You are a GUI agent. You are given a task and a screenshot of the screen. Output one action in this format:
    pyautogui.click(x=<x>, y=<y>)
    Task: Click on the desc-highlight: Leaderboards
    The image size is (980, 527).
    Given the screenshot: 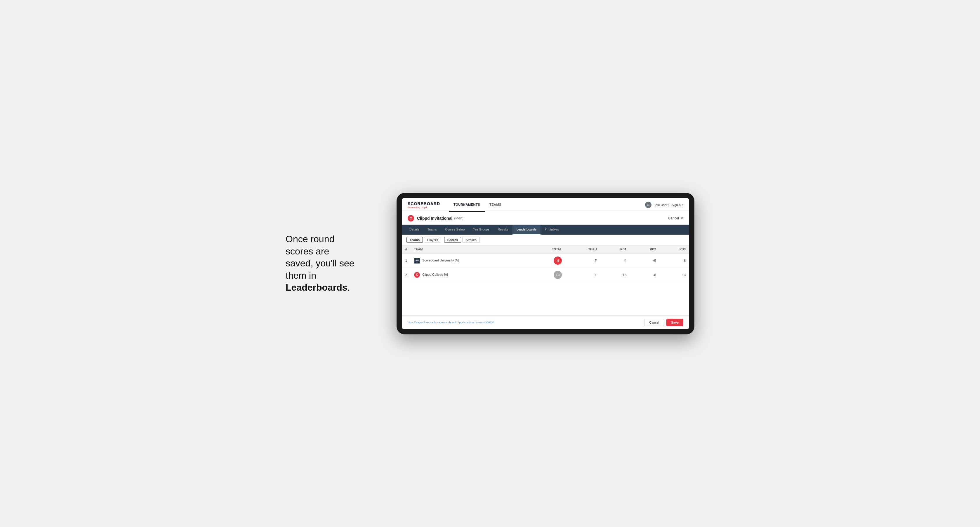 What is the action you would take?
    pyautogui.click(x=317, y=287)
    